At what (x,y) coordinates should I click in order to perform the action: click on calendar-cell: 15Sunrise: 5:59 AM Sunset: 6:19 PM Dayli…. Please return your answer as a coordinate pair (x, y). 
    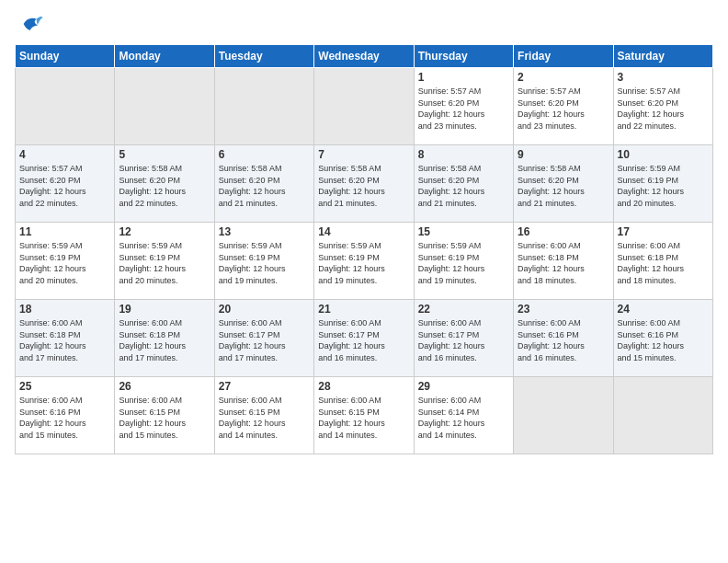
    Looking at the image, I should click on (463, 261).